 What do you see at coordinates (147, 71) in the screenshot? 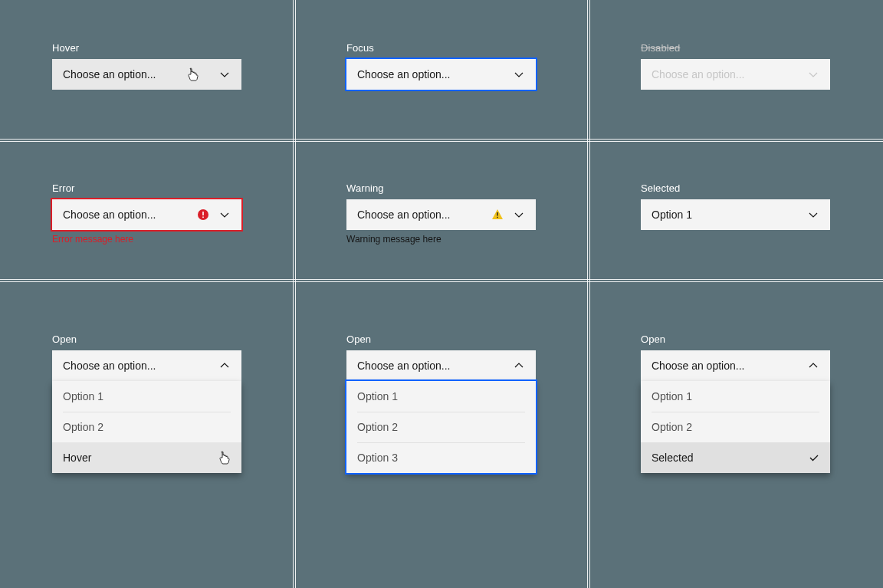
I see `cell-hover: Hover Choose an option...` at bounding box center [147, 71].